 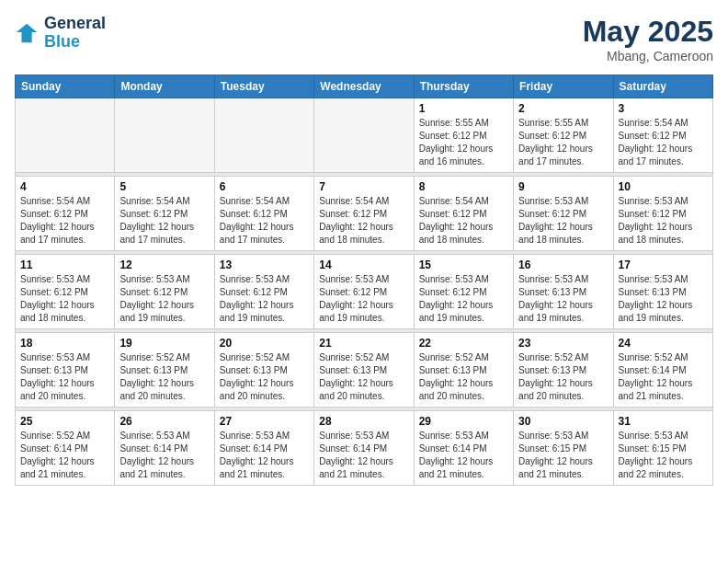 What do you see at coordinates (663, 293) in the screenshot?
I see `calendar-cell: 17Sunrise: 5:53 AMSunset: 6:13 PMDayligh…` at bounding box center [663, 293].